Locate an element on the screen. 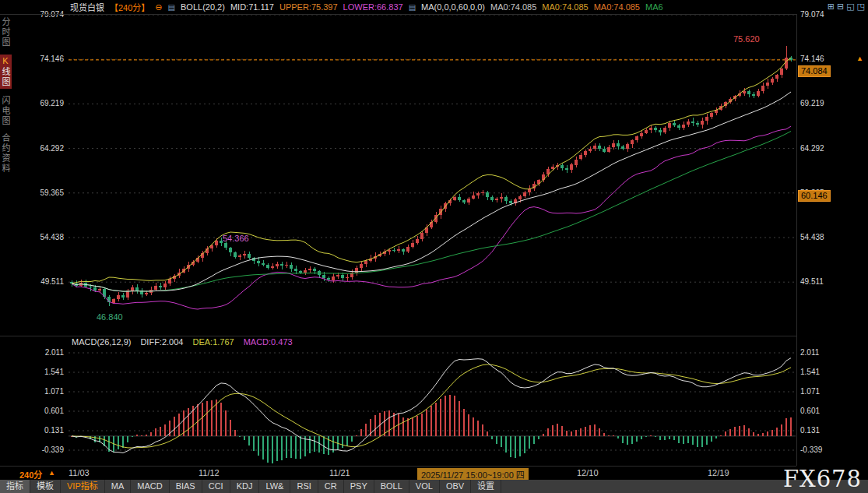  toolbar-tab-obv: OBV is located at coordinates (455, 486).